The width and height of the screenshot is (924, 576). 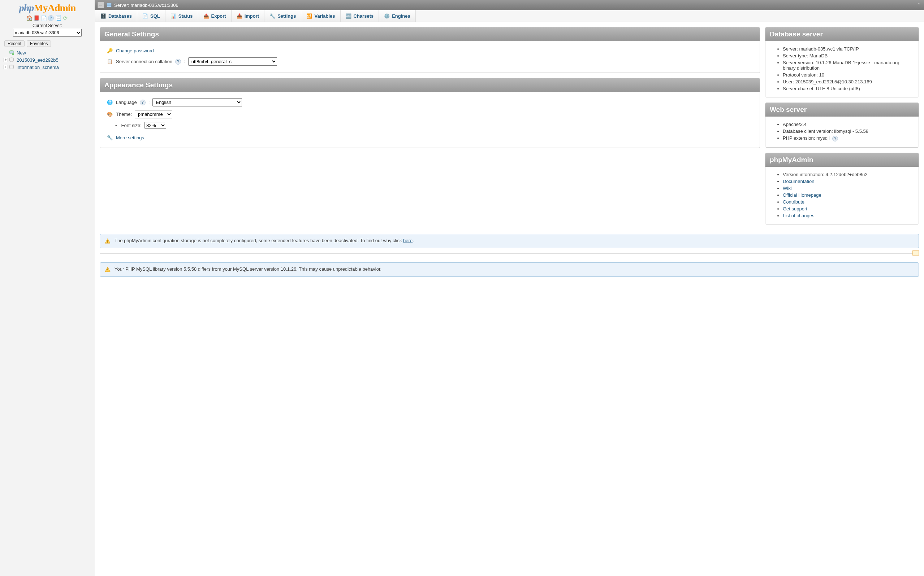 I want to click on info-item: Server charset: UTF-8 Unicode (utf8), so click(x=847, y=89).